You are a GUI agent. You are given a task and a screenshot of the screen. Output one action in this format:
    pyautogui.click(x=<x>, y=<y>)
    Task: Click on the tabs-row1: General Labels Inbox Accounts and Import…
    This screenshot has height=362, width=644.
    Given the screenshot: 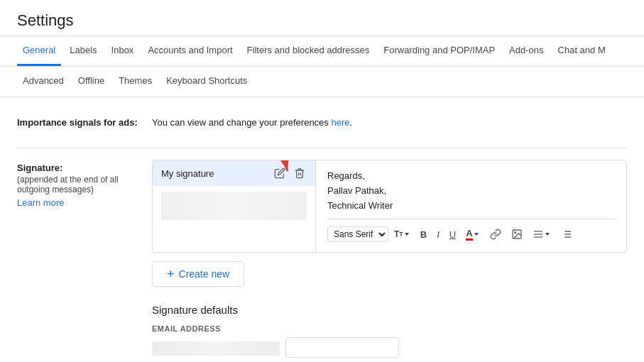 What is the action you would take?
    pyautogui.click(x=322, y=51)
    